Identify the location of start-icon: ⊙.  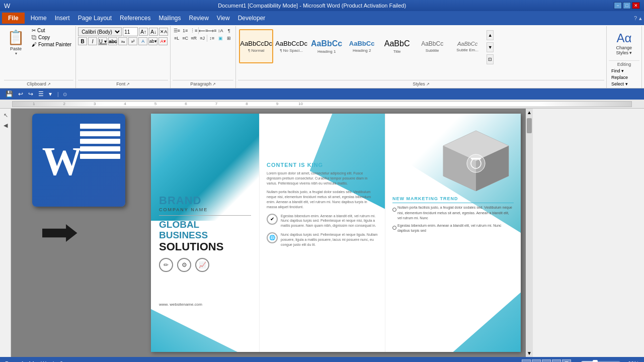
(65, 95).